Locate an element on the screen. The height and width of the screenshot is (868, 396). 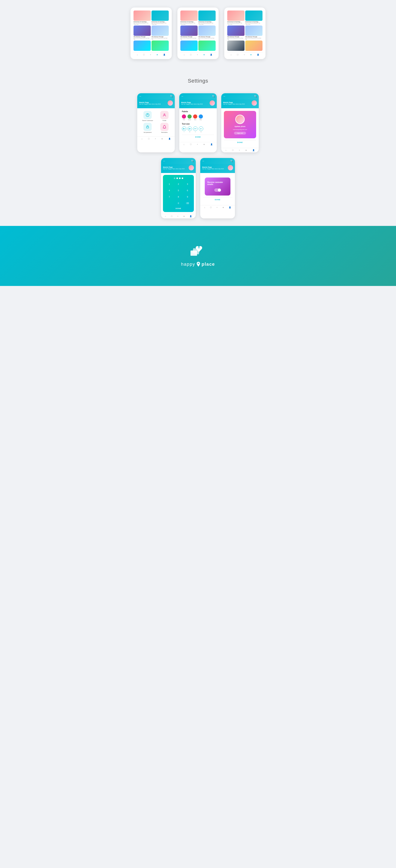
profile-nav-icon-2: 👤 is located at coordinates (211, 144).